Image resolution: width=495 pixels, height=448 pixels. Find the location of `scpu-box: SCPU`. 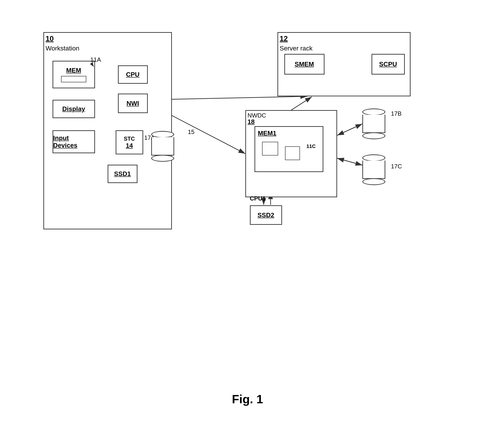

scpu-box: SCPU is located at coordinates (388, 64).